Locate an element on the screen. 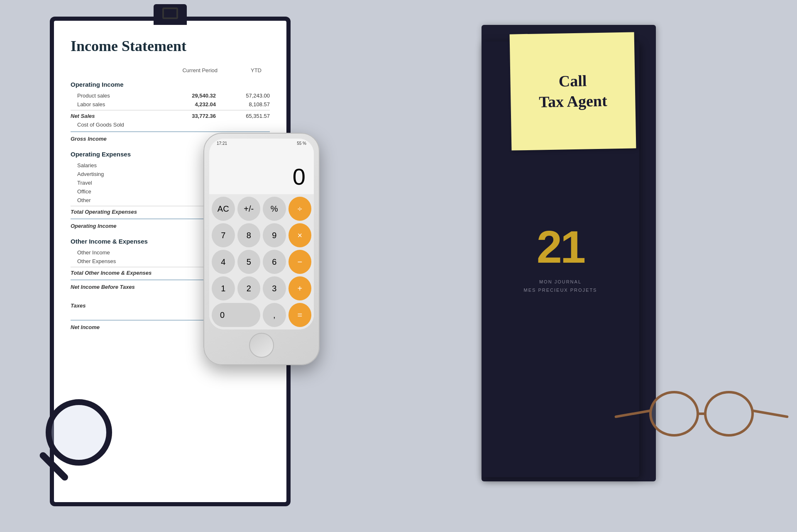 This screenshot has height=532, width=797. label-gross-income: Gross Income is located at coordinates (89, 139).